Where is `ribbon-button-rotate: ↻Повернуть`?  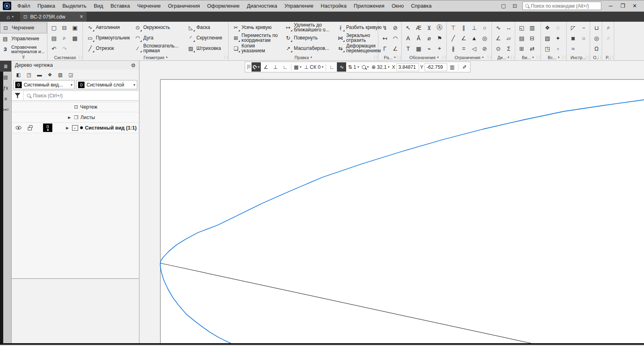
ribbon-button-rotate: ↻Повернуть is located at coordinates (309, 38).